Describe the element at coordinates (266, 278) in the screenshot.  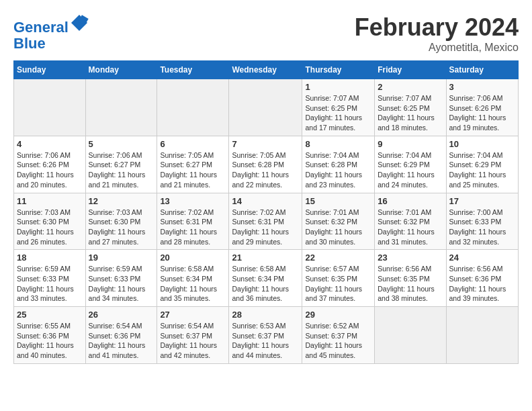
I see `calendar-cell: 21Sunrise: 6:58 AMSunset: 6:34 PMDayligh…` at that location.